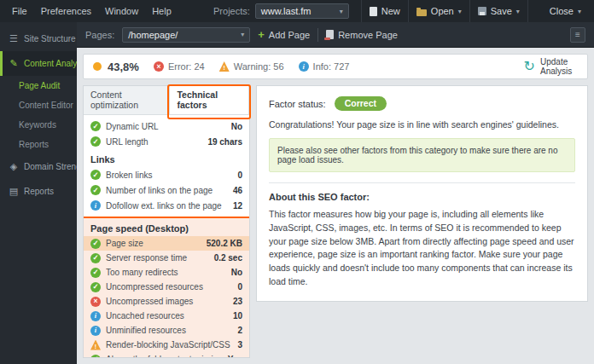 This screenshot has height=364, width=594. Describe the element at coordinates (169, 331) in the screenshot. I see `factor-label: Unminified resources` at that location.